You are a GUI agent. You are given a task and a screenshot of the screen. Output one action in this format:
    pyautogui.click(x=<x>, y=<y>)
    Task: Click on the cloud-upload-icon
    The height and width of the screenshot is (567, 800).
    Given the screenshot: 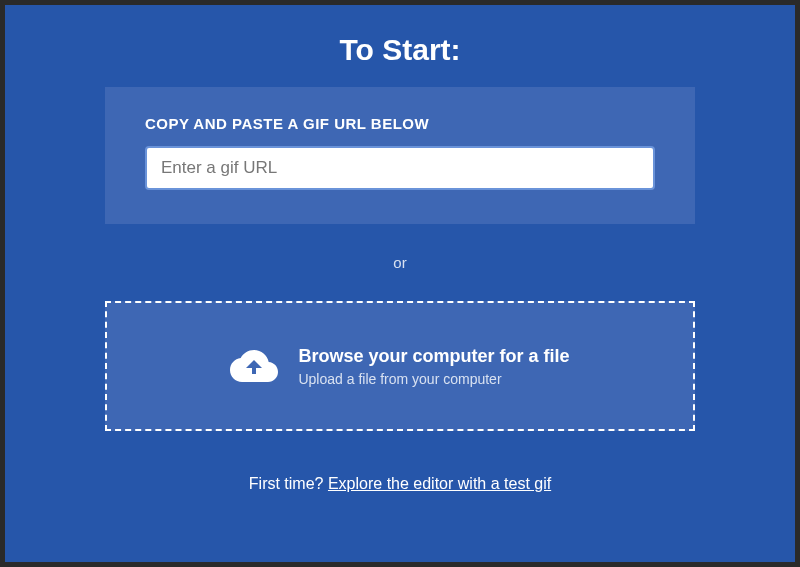 What is the action you would take?
    pyautogui.click(x=254, y=366)
    